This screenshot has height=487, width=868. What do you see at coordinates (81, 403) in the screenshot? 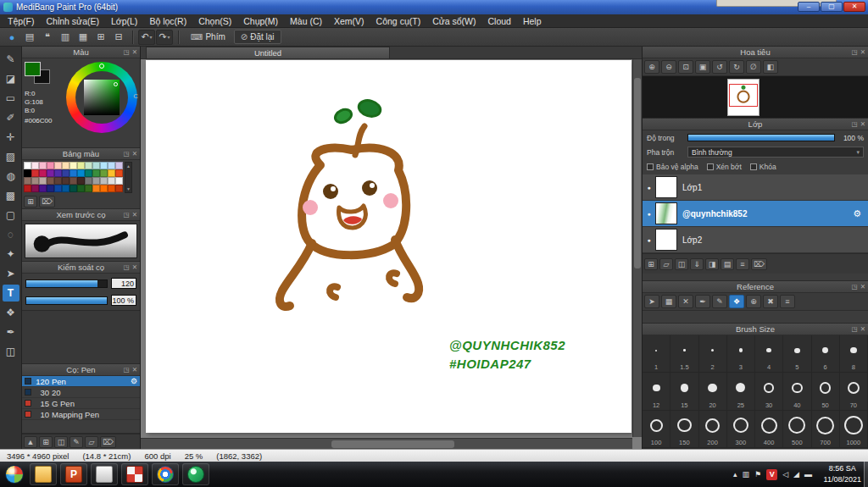
I see `brush-item: 15G Pen` at bounding box center [81, 403].